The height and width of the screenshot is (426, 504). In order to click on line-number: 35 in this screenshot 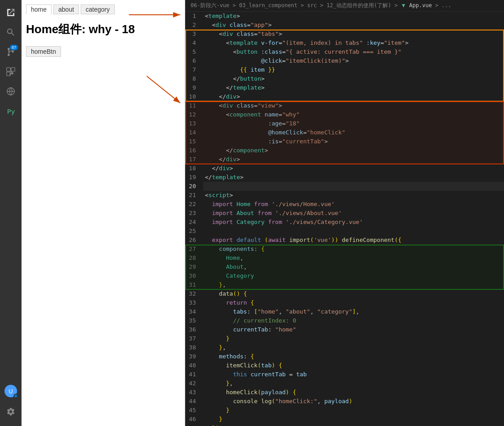, I will do `click(194, 321)`.